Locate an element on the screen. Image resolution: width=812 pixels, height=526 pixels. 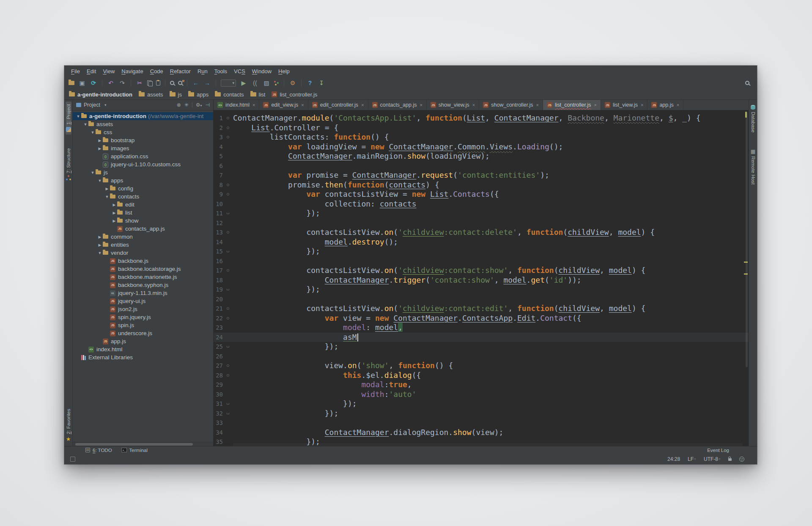
line-separator-indicator: LF÷ is located at coordinates (692, 459).